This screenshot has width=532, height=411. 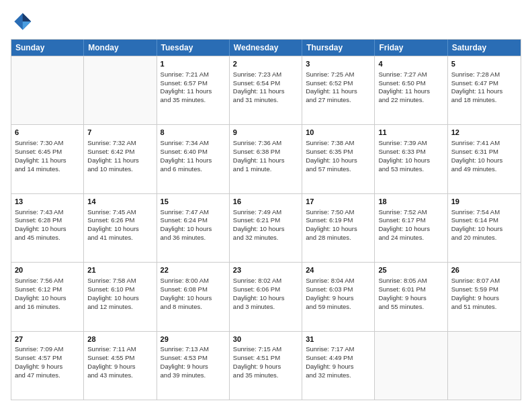 What do you see at coordinates (339, 83) in the screenshot?
I see `day-info-line: Sunset: 6:52 PM` at bounding box center [339, 83].